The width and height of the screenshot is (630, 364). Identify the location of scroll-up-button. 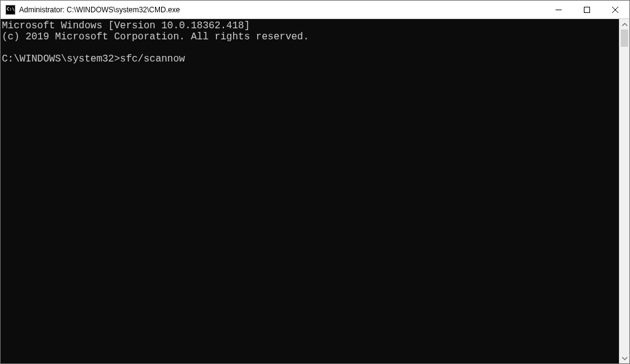
(624, 25).